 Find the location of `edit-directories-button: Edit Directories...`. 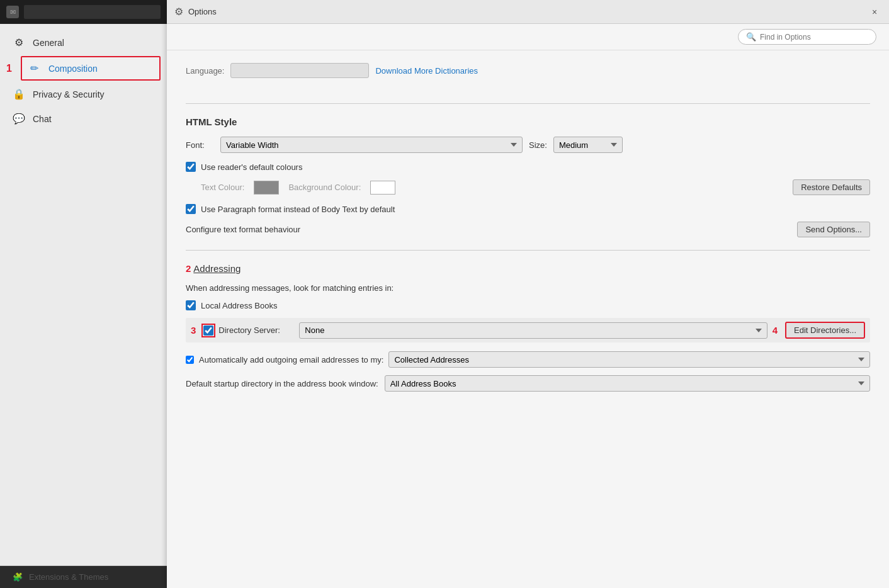

edit-directories-button: Edit Directories... is located at coordinates (825, 330).